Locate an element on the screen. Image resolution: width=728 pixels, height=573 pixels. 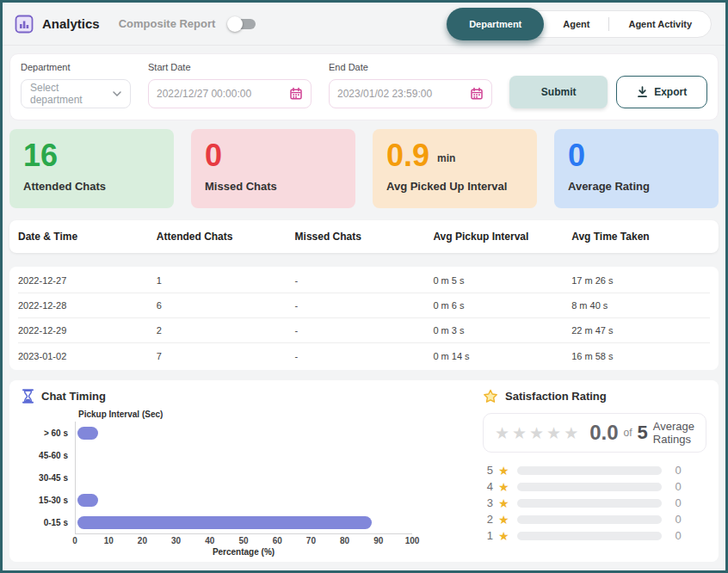
stat-card-missed-chats: 0Missed Chats is located at coordinates (274, 169).